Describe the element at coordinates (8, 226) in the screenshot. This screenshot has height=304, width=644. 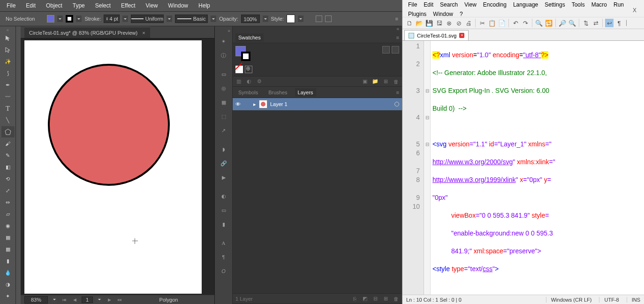
I see `shape-builder-tool: ◉` at that location.